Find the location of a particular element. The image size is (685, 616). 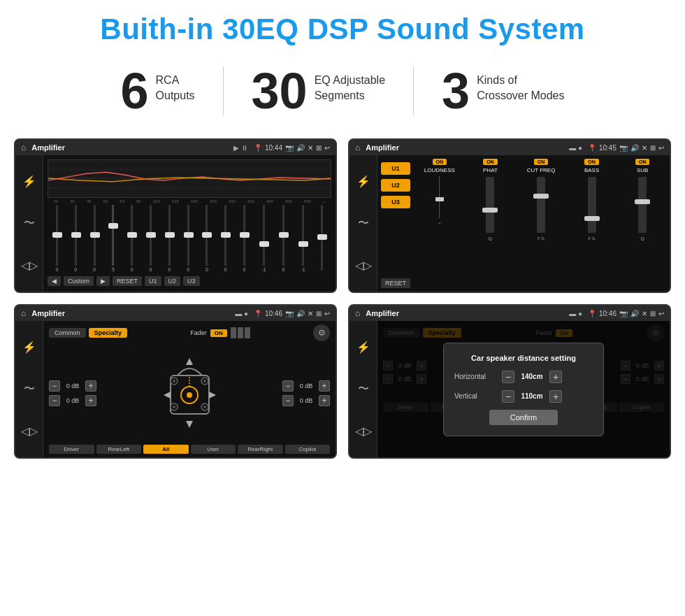

topbar-3: ⌂ Amplifier ▬ ● 📍 10:46 📷🔊✕⊞↩ is located at coordinates (175, 313).